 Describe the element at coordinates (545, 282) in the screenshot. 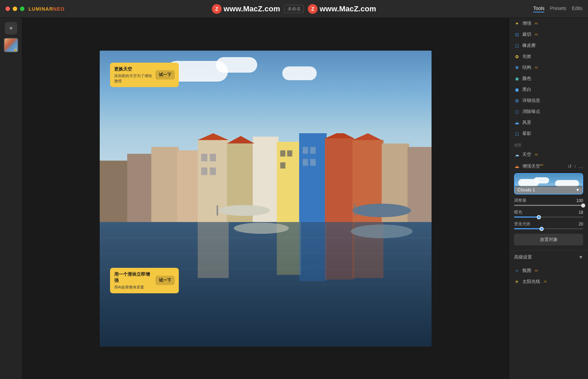

I see `sunrays-ai-badge: AI` at that location.